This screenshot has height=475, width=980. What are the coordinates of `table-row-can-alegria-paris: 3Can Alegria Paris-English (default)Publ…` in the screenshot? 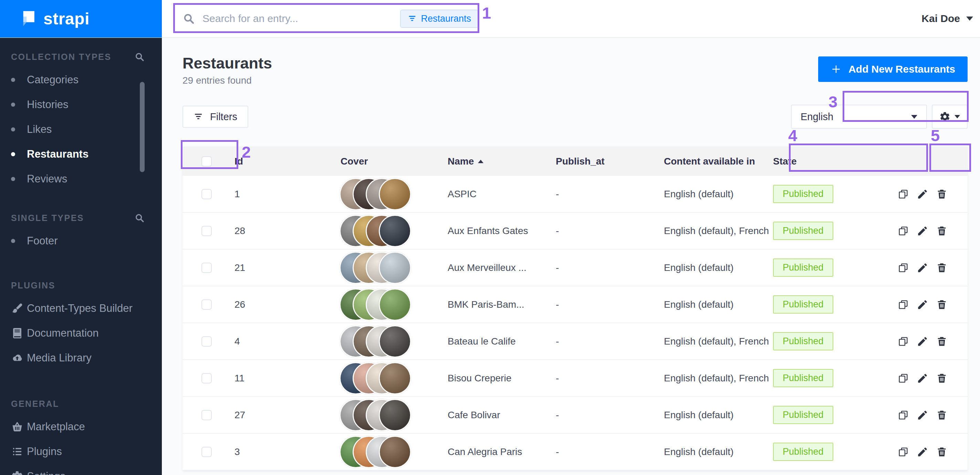 It's located at (575, 452).